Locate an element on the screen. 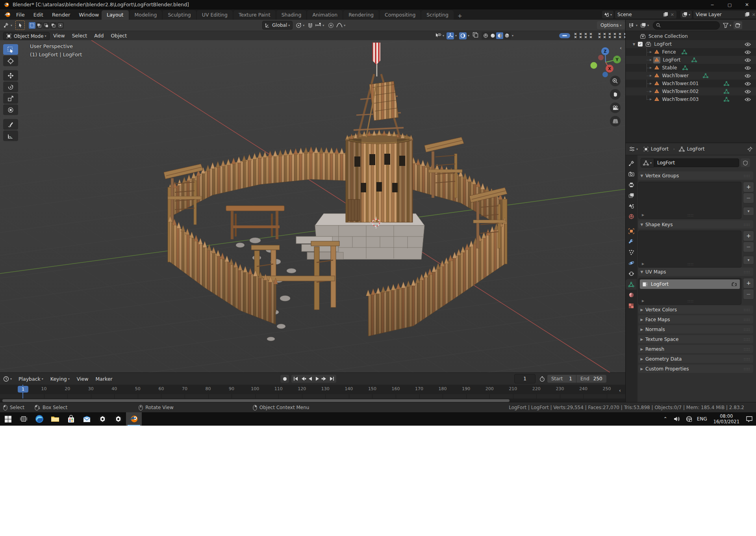 Image resolution: width=756 pixels, height=536 pixels. uv-map-item: LogFort is located at coordinates (690, 284).